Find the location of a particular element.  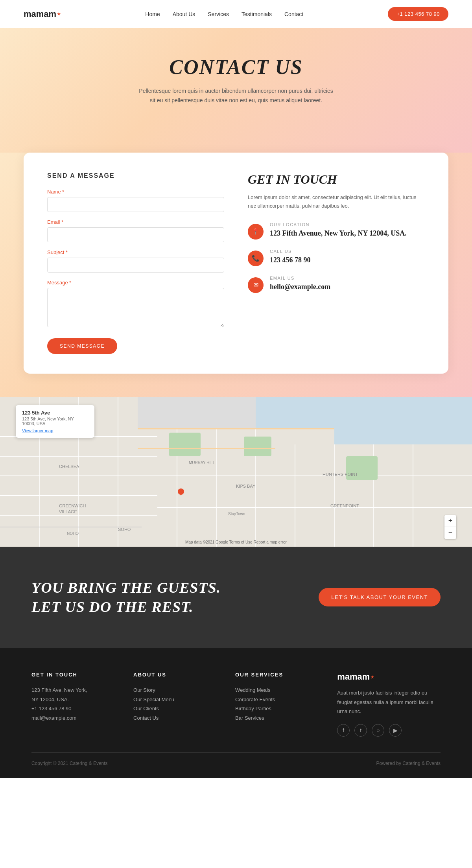

email-label: Email * is located at coordinates (136, 222).